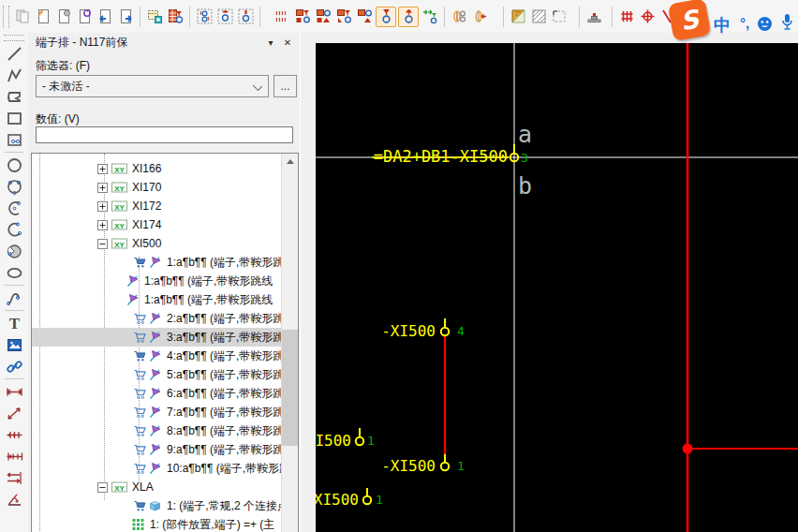 The width and height of the screenshot is (798, 532). Describe the element at coordinates (14, 118) in the screenshot. I see `rectangle-tool-icon` at that location.